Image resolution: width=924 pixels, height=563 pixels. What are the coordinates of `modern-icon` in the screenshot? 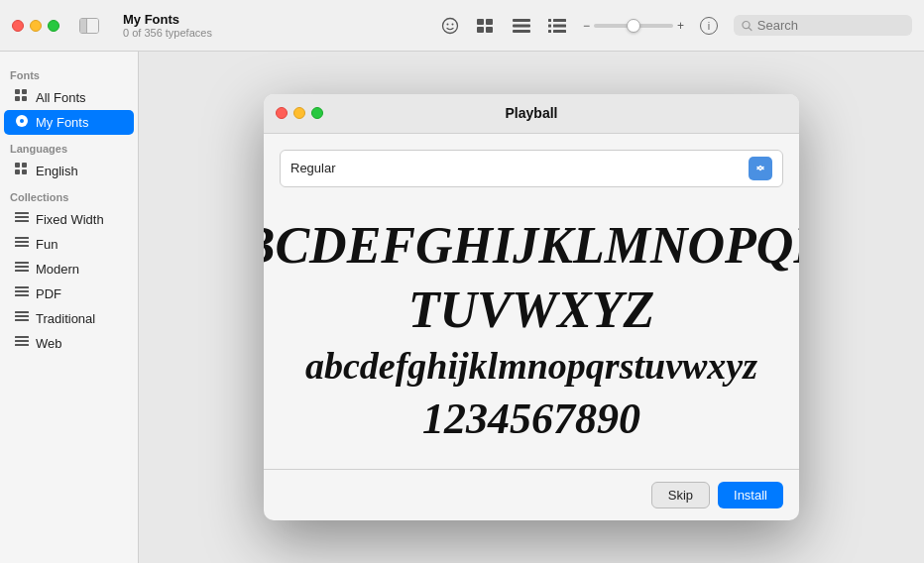 It's located at (22, 270).